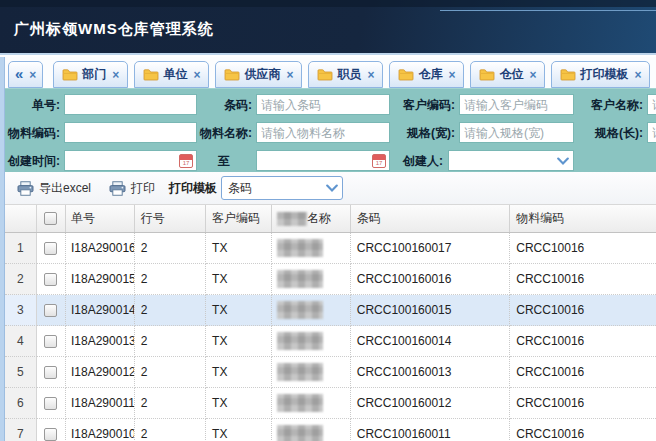 The height and width of the screenshot is (441, 656). What do you see at coordinates (312, 218) in the screenshot?
I see `col-name: 名称` at bounding box center [312, 218].